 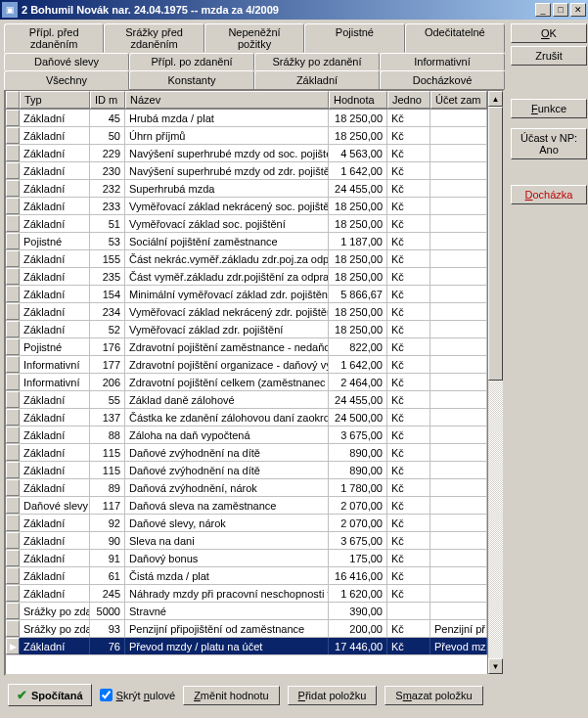 I want to click on table-row: Základní229Navýšení superhrubé mzdy od s…, so click(x=247, y=154).